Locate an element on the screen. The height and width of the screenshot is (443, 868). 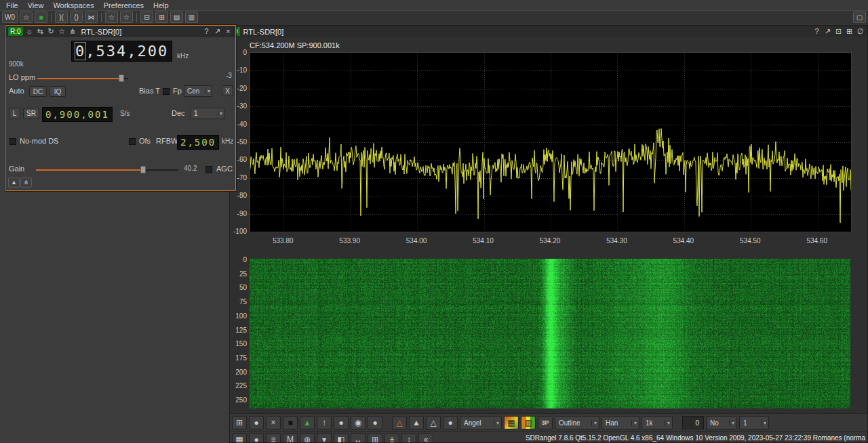
maximize-window-icon: ▢ is located at coordinates (860, 18).